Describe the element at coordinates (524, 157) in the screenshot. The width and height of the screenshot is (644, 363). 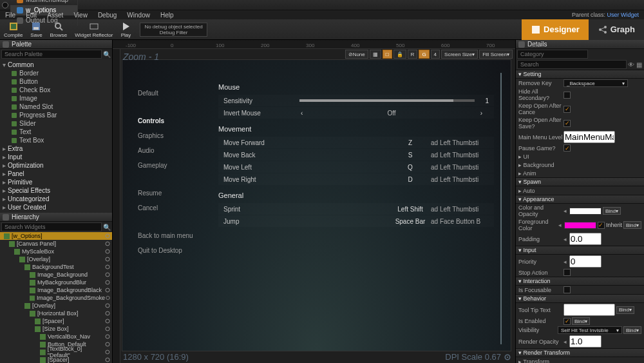
I see `expand-row: ▸ UI` at that location.